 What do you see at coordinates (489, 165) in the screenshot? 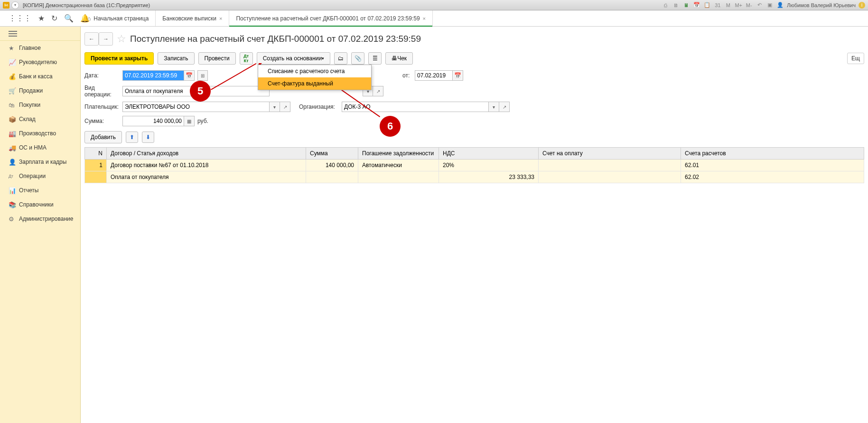
I see `cell-vat: 20%` at bounding box center [489, 165].